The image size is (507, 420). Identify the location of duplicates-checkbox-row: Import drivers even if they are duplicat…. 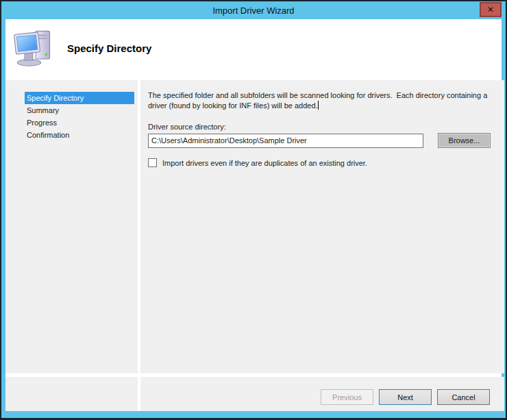
(321, 163).